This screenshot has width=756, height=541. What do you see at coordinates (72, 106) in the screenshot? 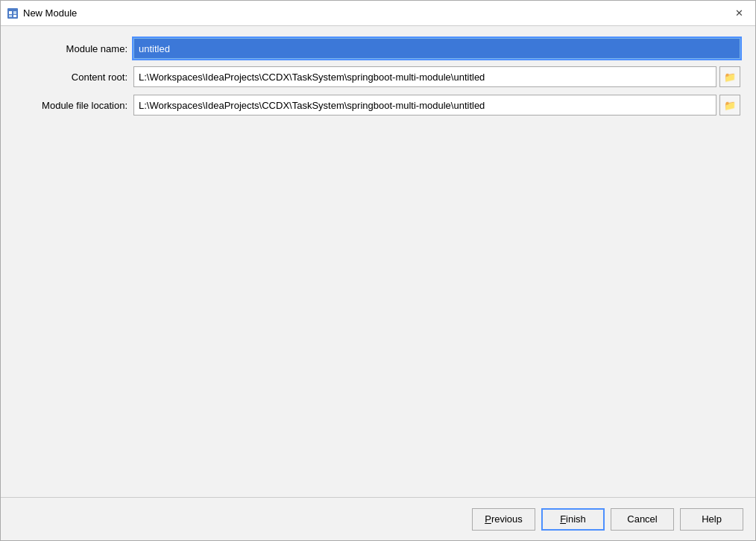
I see `module-file-location-label: Module file location:` at bounding box center [72, 106].